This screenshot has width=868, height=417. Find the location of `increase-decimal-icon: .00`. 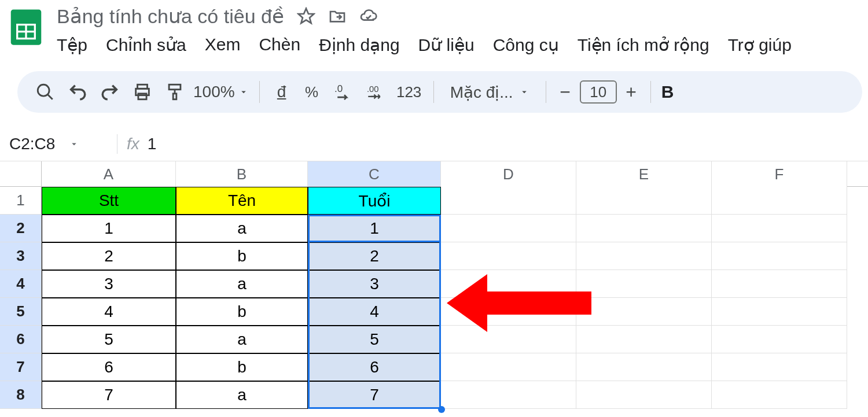

increase-decimal-icon: .00 is located at coordinates (377, 92).